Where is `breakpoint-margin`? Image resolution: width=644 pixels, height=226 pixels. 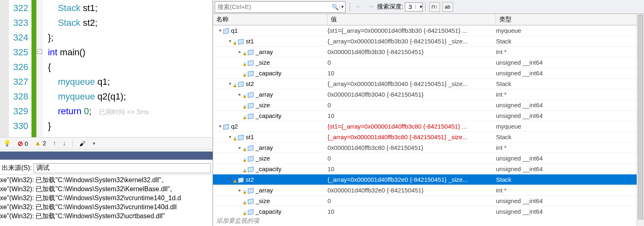
breakpoint-margin is located at coordinates (4, 69).